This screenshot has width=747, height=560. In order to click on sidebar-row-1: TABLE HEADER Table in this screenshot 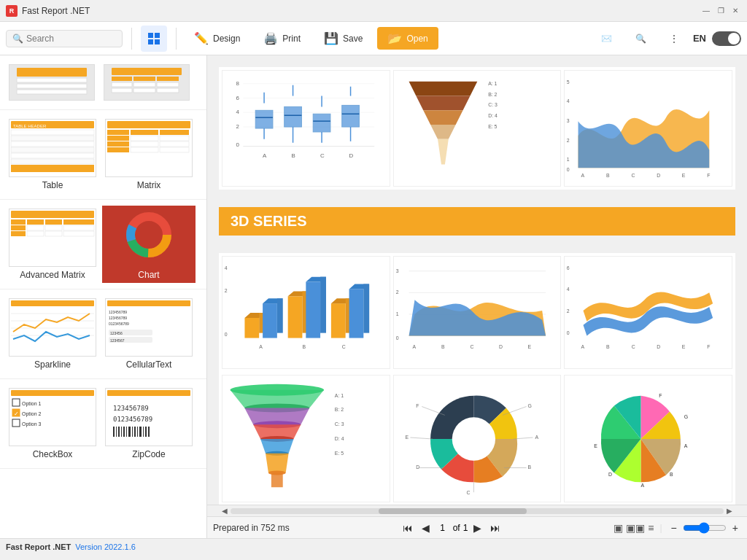, I will do `click(104, 155)`.